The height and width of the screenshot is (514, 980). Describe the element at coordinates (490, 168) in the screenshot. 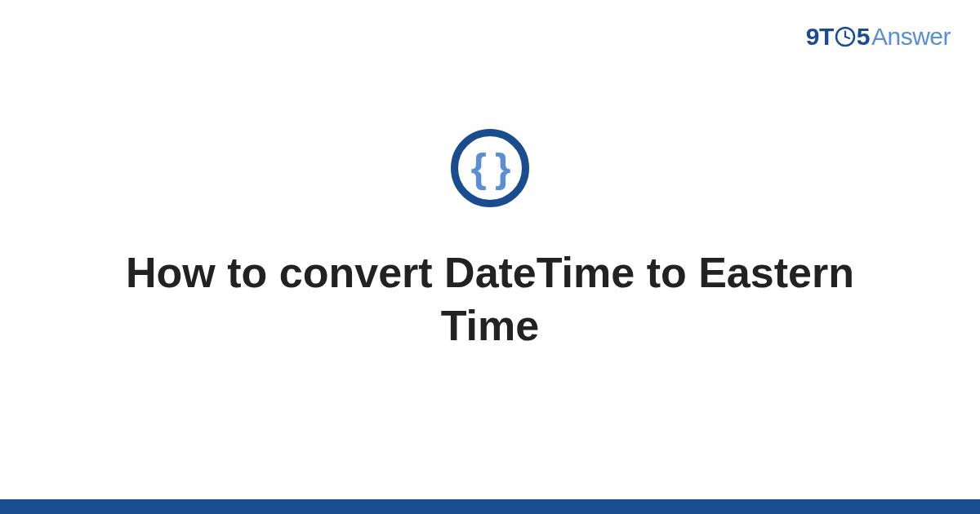

I see `braces-icon: { }` at that location.